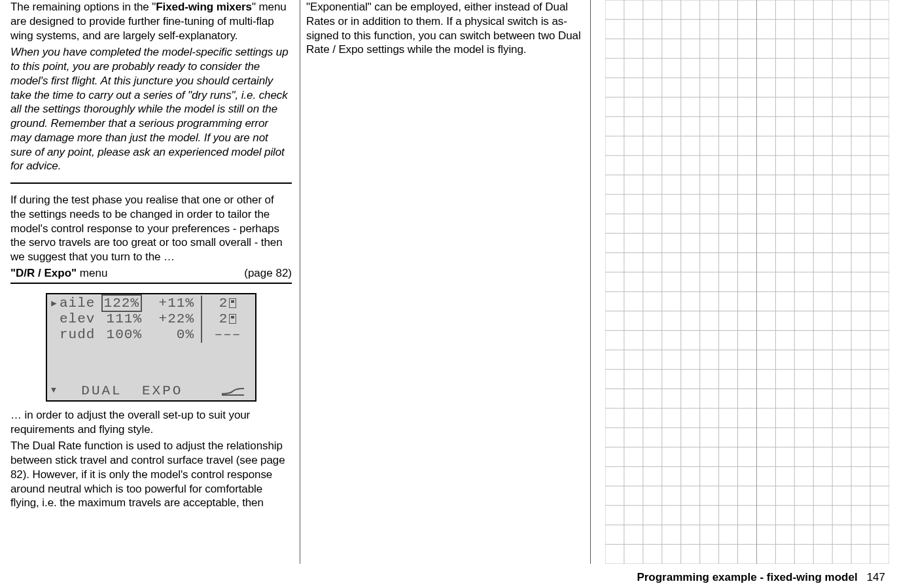  What do you see at coordinates (151, 423) in the screenshot?
I see `paragraph-adjust: … in order to adjust the overall set-up …` at bounding box center [151, 423].